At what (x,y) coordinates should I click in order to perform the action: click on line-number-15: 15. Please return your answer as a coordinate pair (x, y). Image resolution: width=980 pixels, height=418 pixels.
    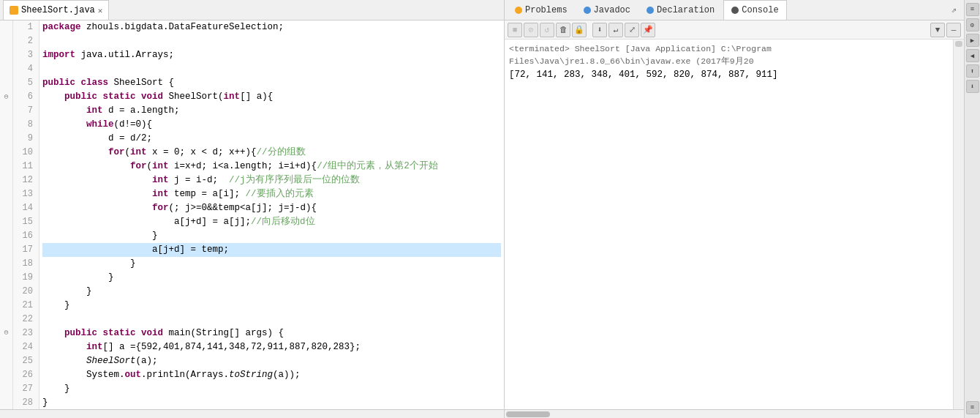
    Looking at the image, I should click on (26, 223).